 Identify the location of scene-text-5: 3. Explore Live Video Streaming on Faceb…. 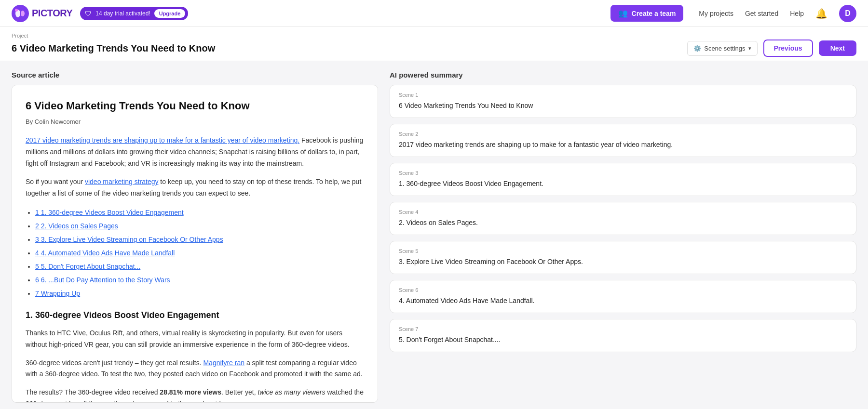
(623, 262).